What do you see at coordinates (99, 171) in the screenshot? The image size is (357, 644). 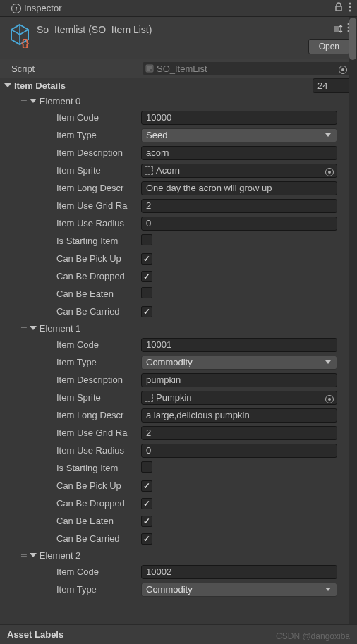 I see `item-sprite-label: Item Sprite` at bounding box center [99, 171].